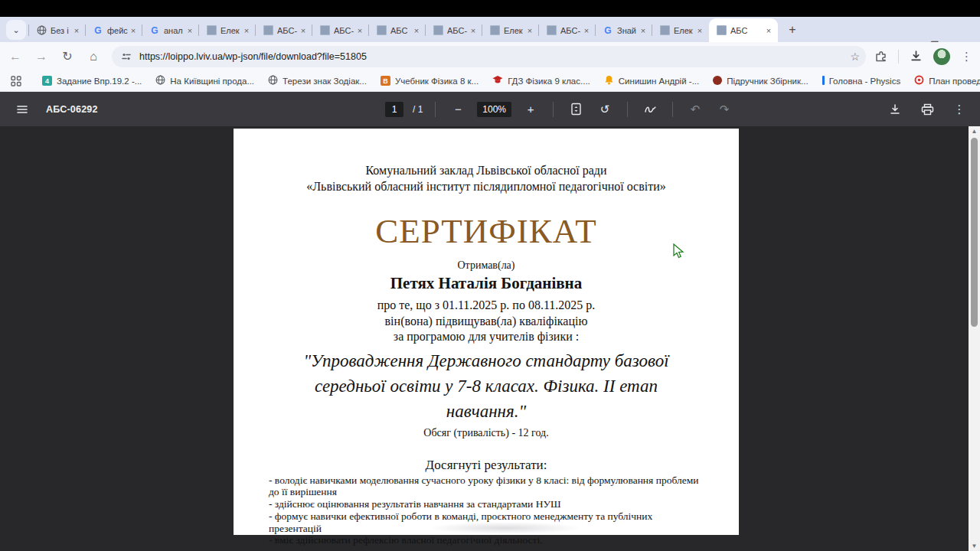 Image resolution: width=980 pixels, height=551 pixels. What do you see at coordinates (531, 109) in the screenshot?
I see `zoom-in-button: +` at bounding box center [531, 109].